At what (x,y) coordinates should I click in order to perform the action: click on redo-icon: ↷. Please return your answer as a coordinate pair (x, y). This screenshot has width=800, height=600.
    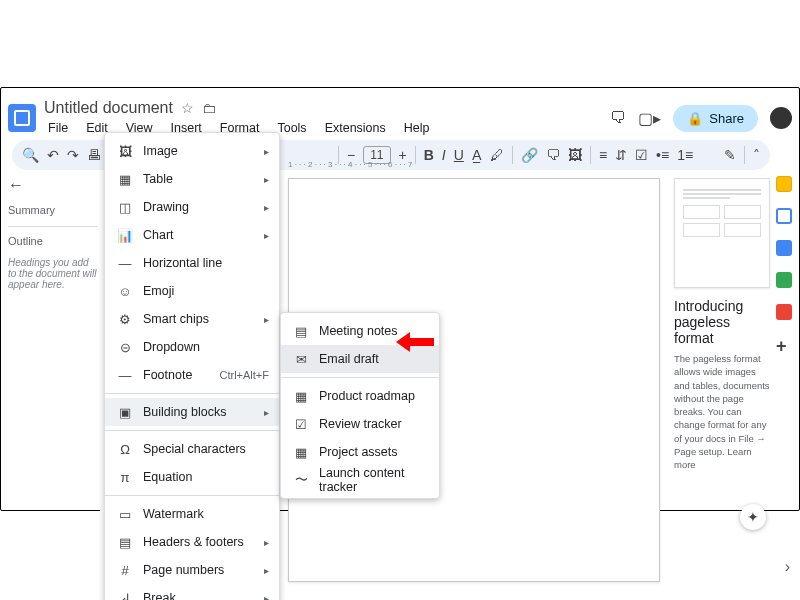
    Looking at the image, I should click on (73, 155).